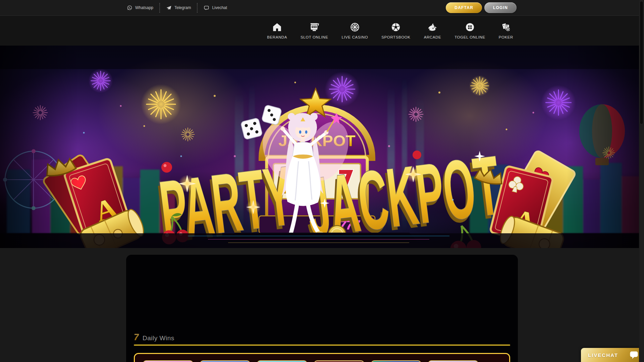 The height and width of the screenshot is (362, 644). What do you see at coordinates (219, 8) in the screenshot?
I see `contact-label: Livechat` at bounding box center [219, 8].